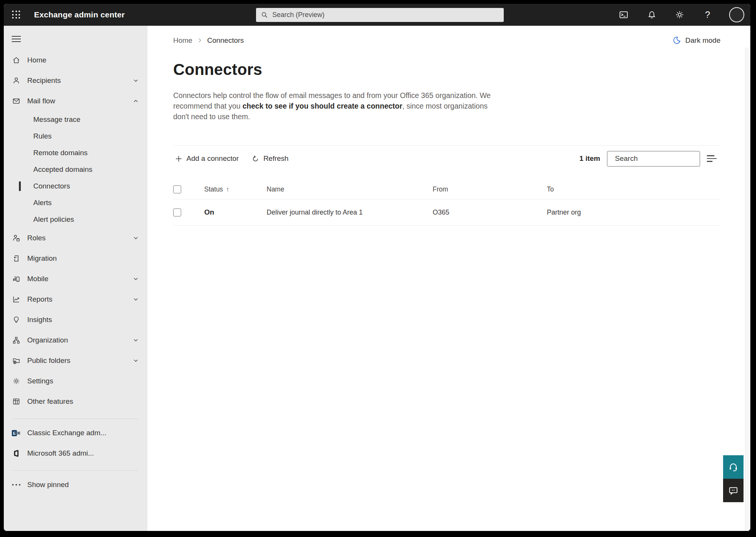  What do you see at coordinates (76, 433) in the screenshot?
I see `sidebar-item-classic-exchange-admin: E Classic Exchange adm...` at bounding box center [76, 433].